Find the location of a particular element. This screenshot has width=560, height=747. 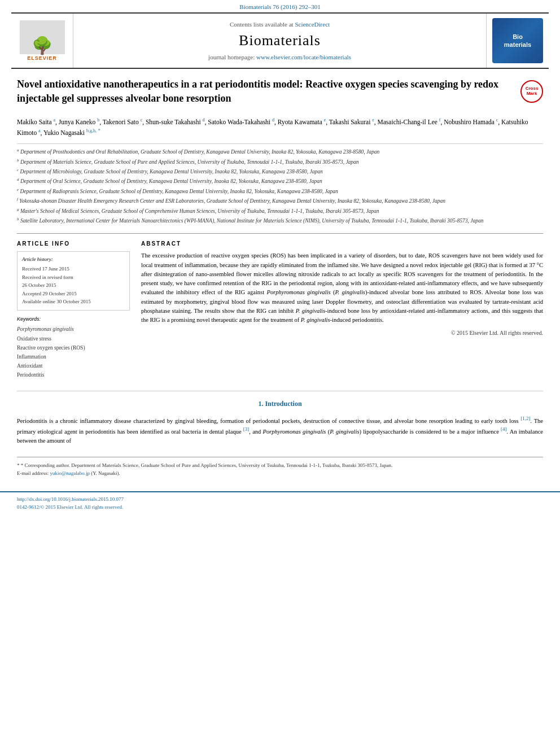

revised-label: Received in revised form is located at coordinates (73, 277).